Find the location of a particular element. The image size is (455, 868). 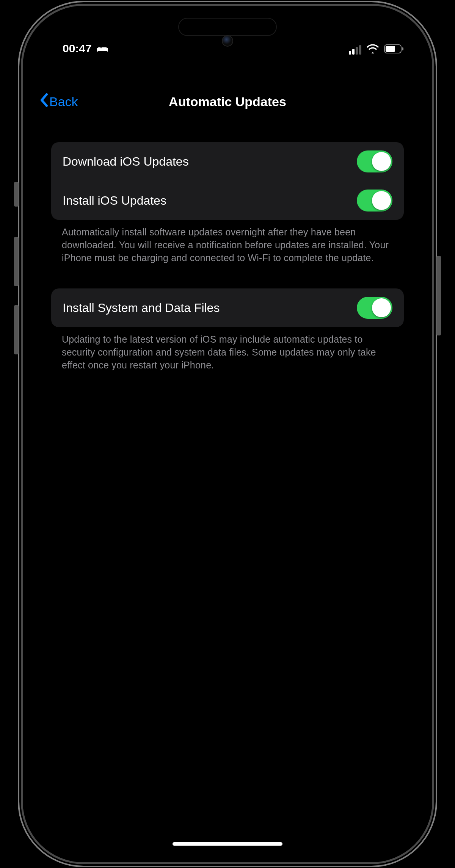

cellular-icon is located at coordinates (355, 50).